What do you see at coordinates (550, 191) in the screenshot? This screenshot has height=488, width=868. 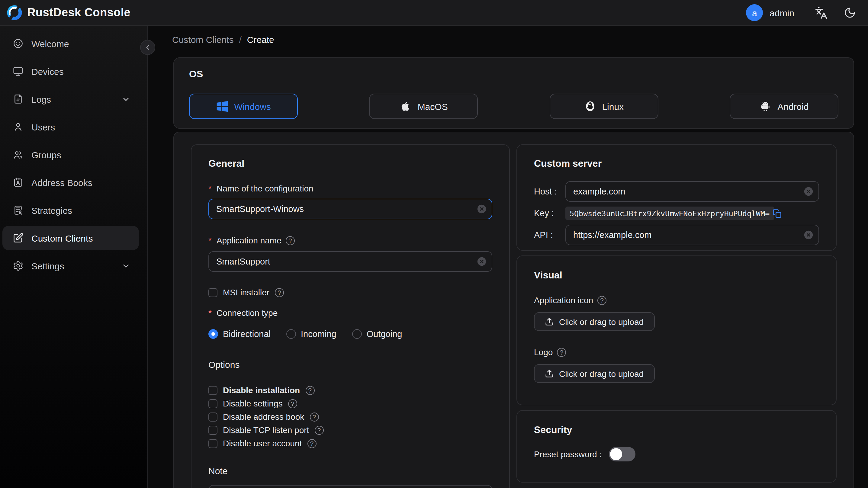 I see `host-label: Host :` at bounding box center [550, 191].